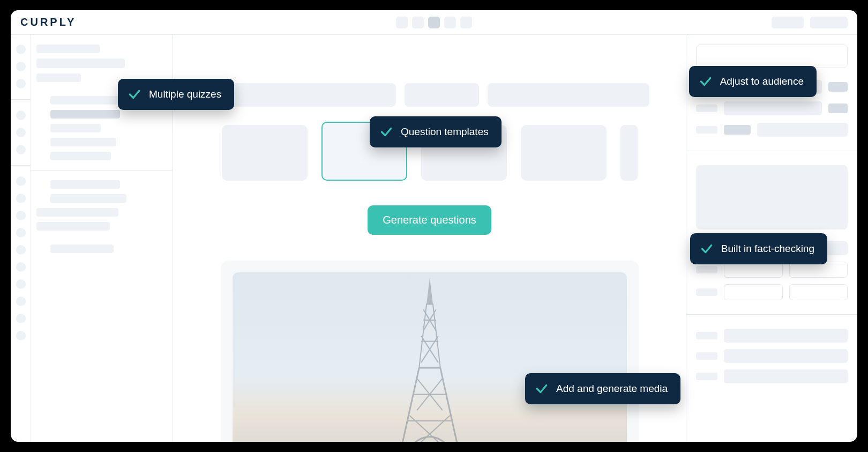 The height and width of the screenshot is (452, 868). What do you see at coordinates (430, 220) in the screenshot?
I see `generate-questions-button: Generate questions` at bounding box center [430, 220].